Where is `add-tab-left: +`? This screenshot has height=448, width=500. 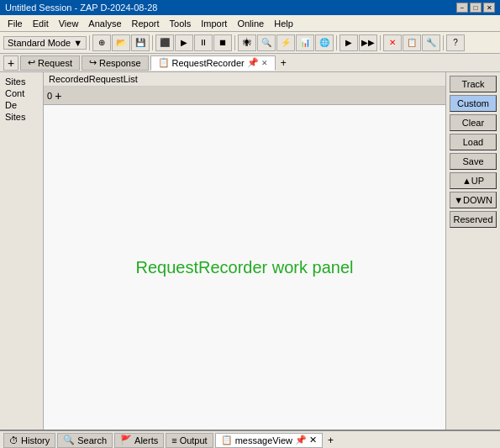
add-tab-left: + is located at coordinates (11, 63).